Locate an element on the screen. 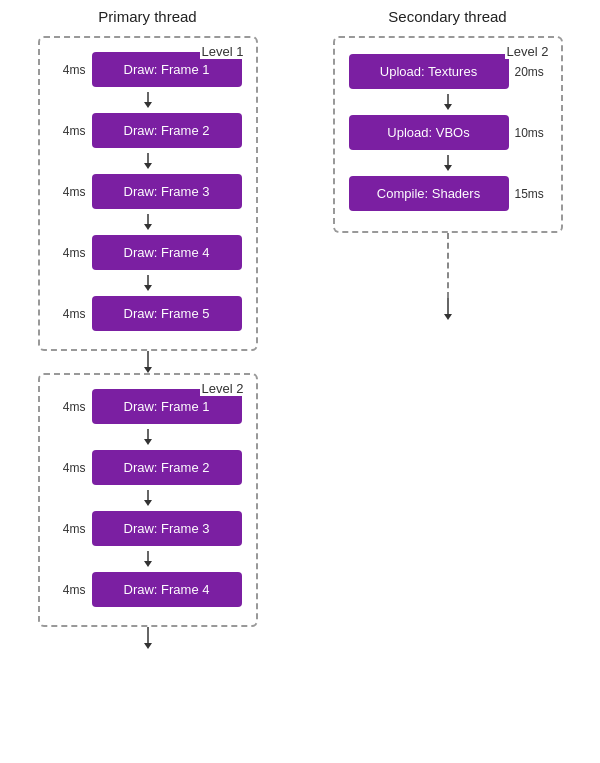 Image resolution: width=600 pixels, height=763 pixels. primary-level1-item-2: 4ms Draw: Frame 3 is located at coordinates (148, 192).